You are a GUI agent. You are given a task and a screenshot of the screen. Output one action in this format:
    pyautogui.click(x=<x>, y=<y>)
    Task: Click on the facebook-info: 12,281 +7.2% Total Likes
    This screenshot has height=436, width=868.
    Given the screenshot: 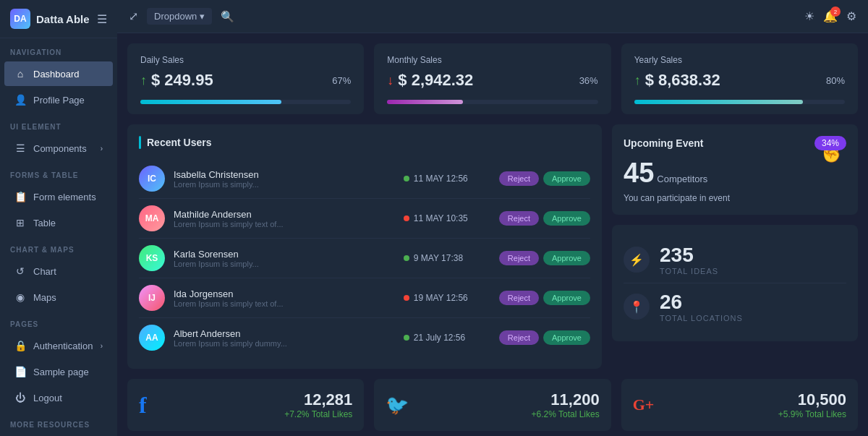 What is the action you would take?
    pyautogui.click(x=255, y=405)
    